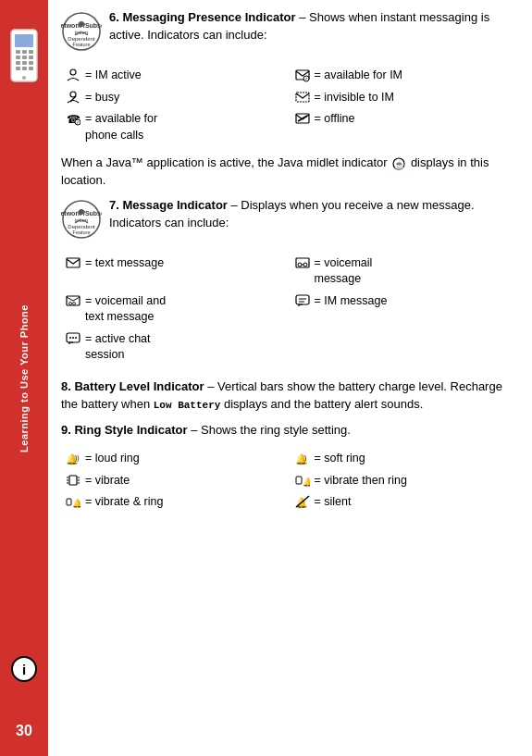  I want to click on section-7-indicators: = text message = voicemailmessage = voic…, so click(291, 309).